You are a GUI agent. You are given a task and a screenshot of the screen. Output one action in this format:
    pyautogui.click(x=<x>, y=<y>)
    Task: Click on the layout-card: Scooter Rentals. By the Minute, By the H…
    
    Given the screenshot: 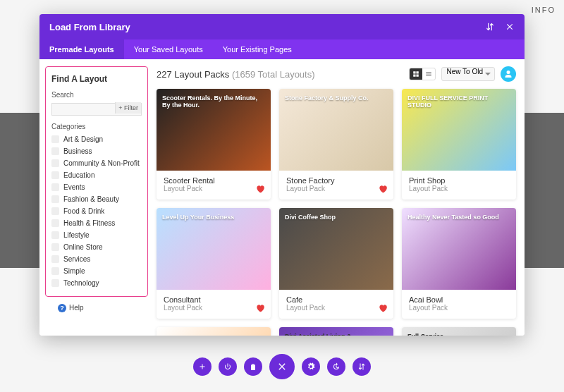 What is the action you would take?
    pyautogui.click(x=214, y=144)
    